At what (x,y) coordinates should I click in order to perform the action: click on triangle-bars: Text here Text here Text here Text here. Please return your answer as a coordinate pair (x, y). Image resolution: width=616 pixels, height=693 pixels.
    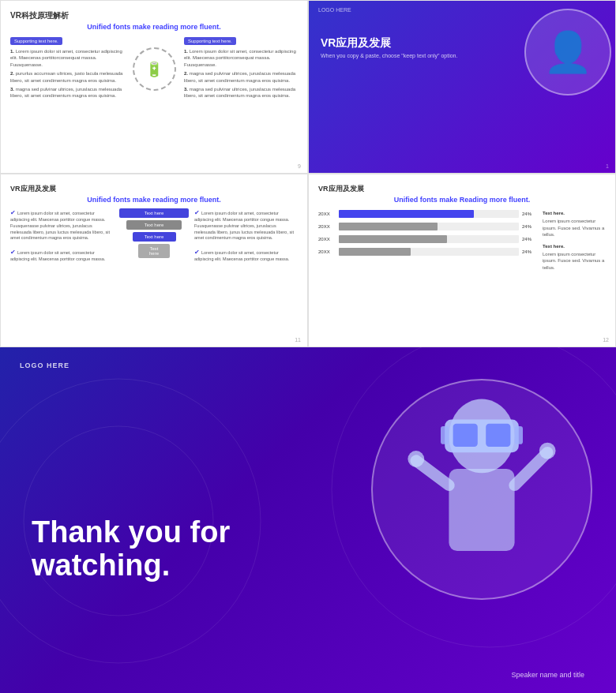
    Looking at the image, I should click on (154, 234).